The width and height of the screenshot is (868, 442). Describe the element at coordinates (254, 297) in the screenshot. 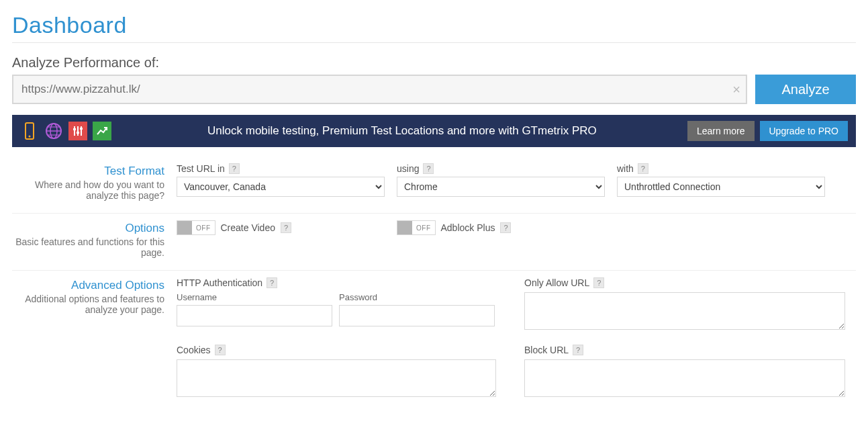

I see `username-label: Username` at that location.